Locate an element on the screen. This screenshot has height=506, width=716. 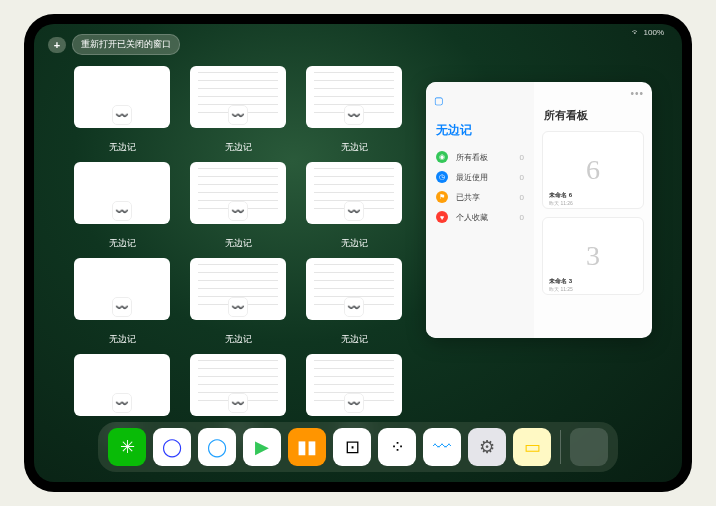
dock-app-books: ▮▮ is located at coordinates (307, 447).